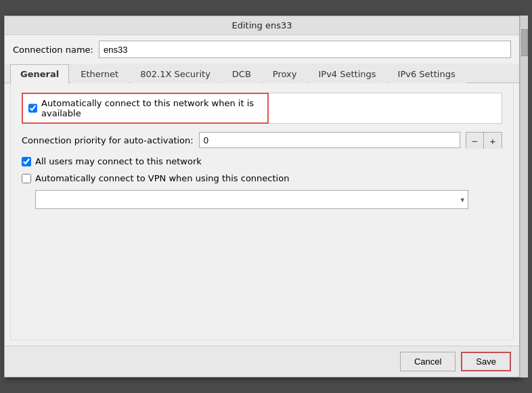  What do you see at coordinates (262, 108) in the screenshot?
I see `auto-connect-wrapper: Automatically connect to this network wh…` at bounding box center [262, 108].